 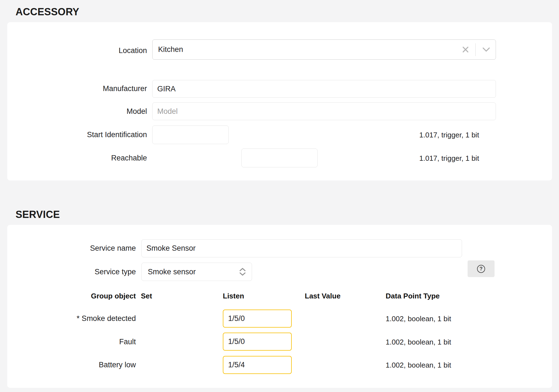 I want to click on service-name-input, so click(x=302, y=248).